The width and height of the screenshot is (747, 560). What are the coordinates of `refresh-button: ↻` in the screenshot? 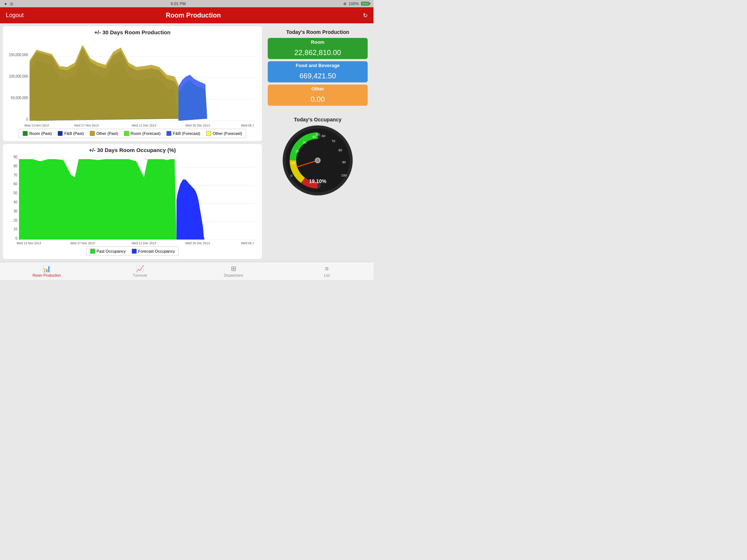 It's located at (365, 15).